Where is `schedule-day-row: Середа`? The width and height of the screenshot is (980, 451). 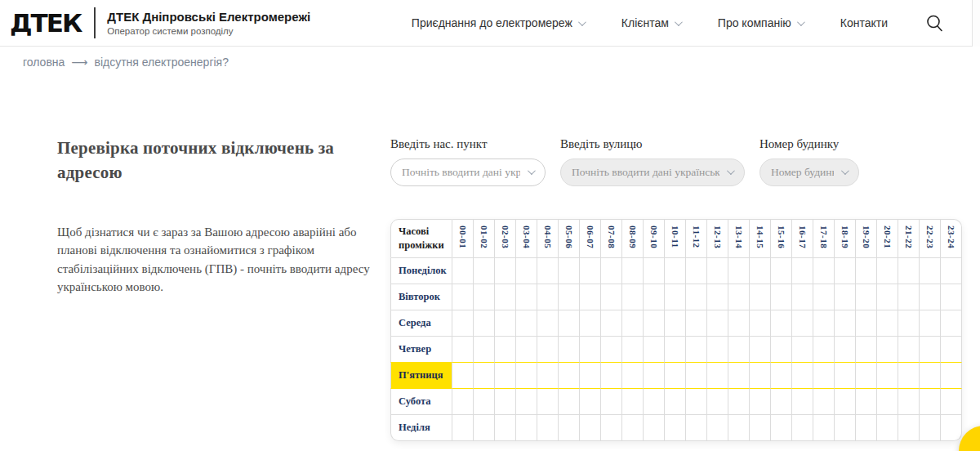
schedule-day-row: Середа is located at coordinates (676, 324).